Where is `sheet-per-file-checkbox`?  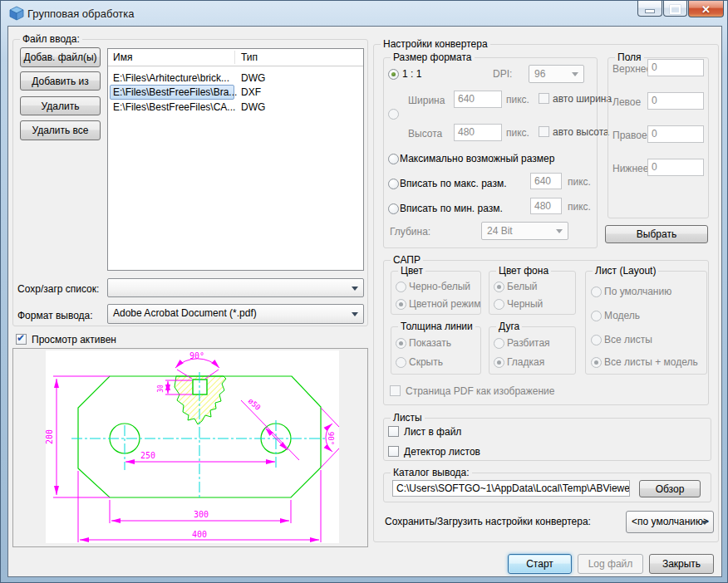
sheet-per-file-checkbox is located at coordinates (394, 432).